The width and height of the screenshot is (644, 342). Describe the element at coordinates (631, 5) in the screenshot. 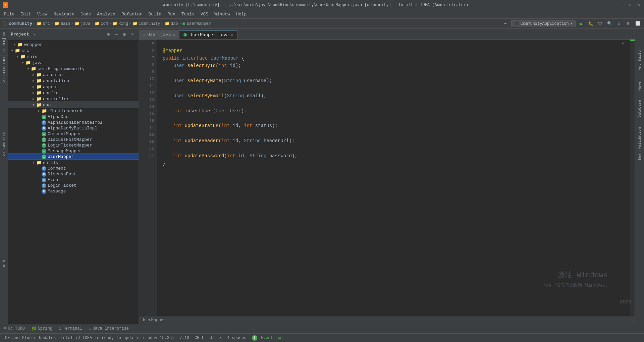

I see `restore-button: □` at that location.